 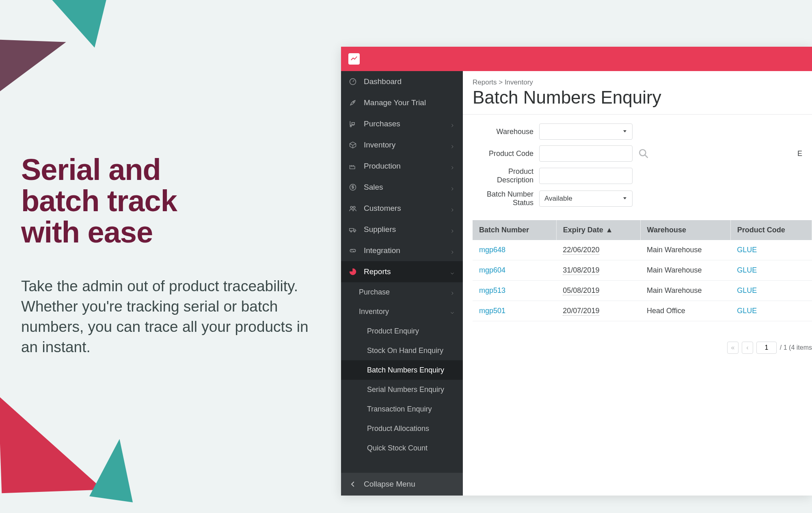 I want to click on table-row: mgp50120/07/2019Head OfficeGLUE, so click(x=642, y=311).